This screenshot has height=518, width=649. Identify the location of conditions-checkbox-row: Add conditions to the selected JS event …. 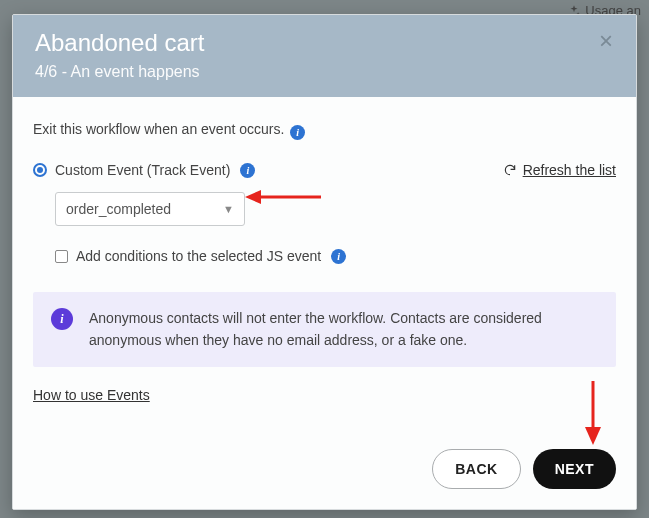
(336, 256).